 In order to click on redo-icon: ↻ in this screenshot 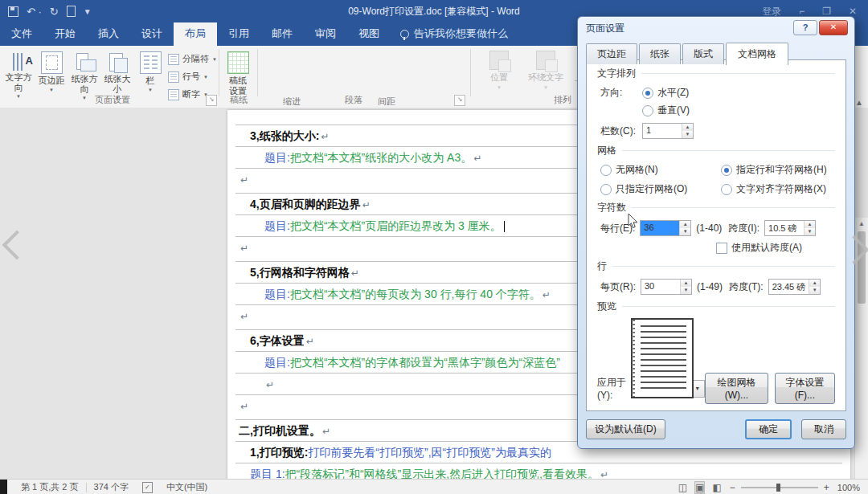, I will do `click(55, 11)`.